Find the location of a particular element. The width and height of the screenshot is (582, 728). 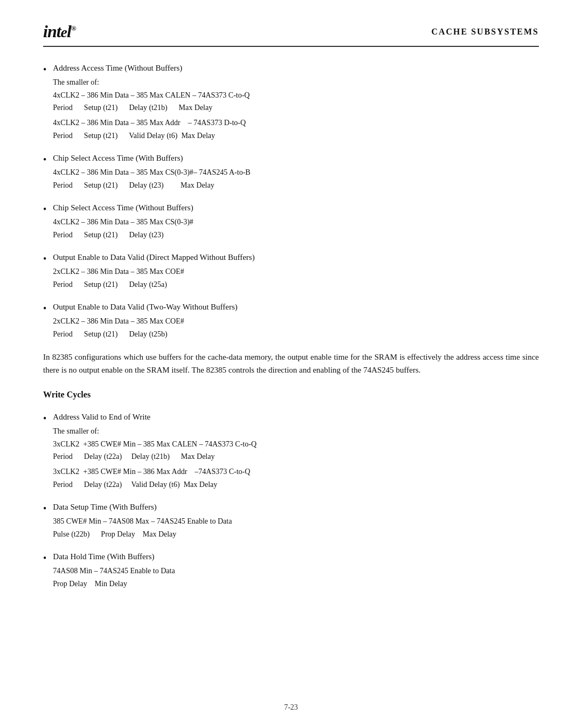

bullet-content-w2: Data Setup Time (With Buffers) 385 CWE# … is located at coordinates (296, 521).